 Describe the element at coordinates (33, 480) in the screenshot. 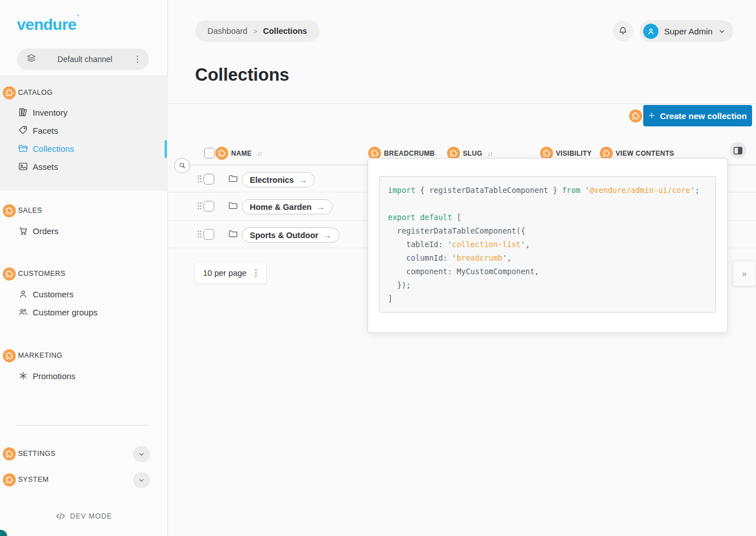

I see `nav-group-label: SYSTEM` at that location.